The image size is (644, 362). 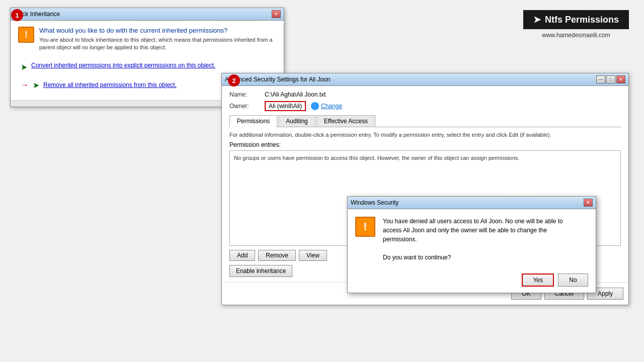 I want to click on block-header-text: What would you like to do with the curre…, so click(x=158, y=39).